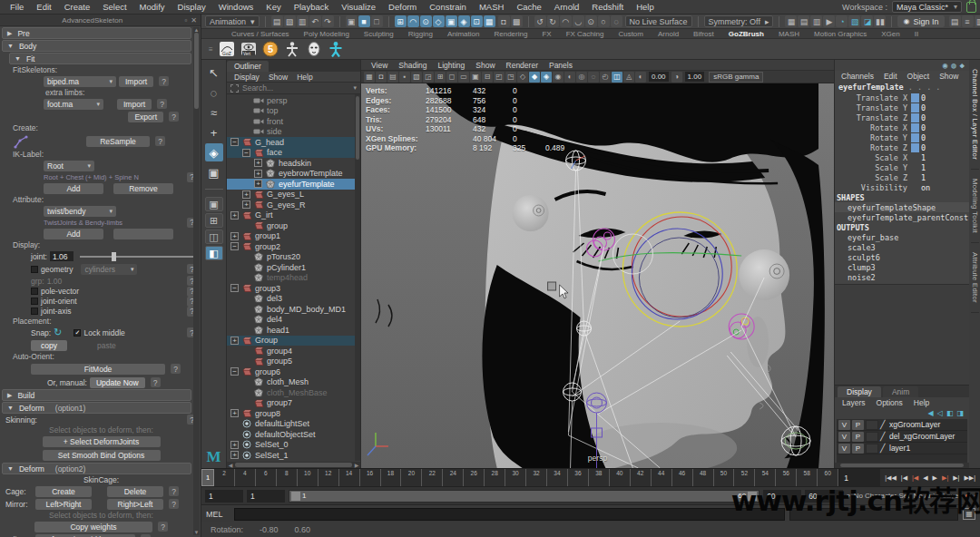 This screenshot has width=980, height=537. What do you see at coordinates (214, 237) in the screenshot?
I see `layout-two-pane: ◫` at bounding box center [214, 237].